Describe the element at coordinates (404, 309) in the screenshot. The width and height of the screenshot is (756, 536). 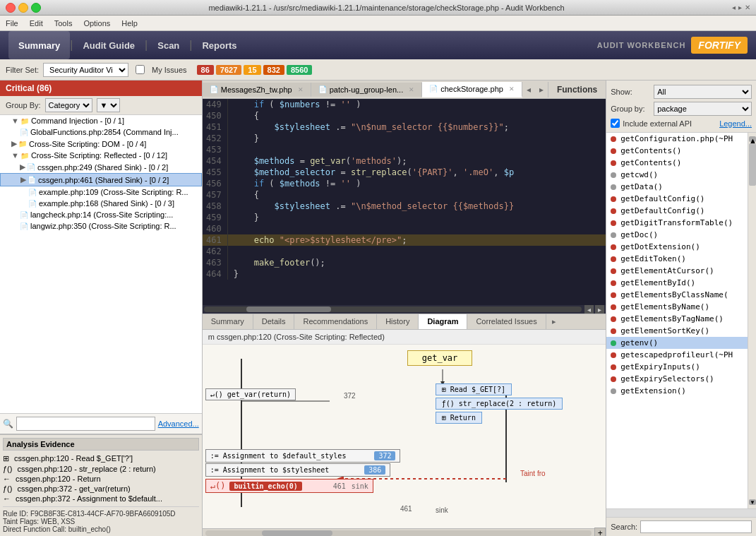
I see `code-hscroll: ◂ ▸` at that location.